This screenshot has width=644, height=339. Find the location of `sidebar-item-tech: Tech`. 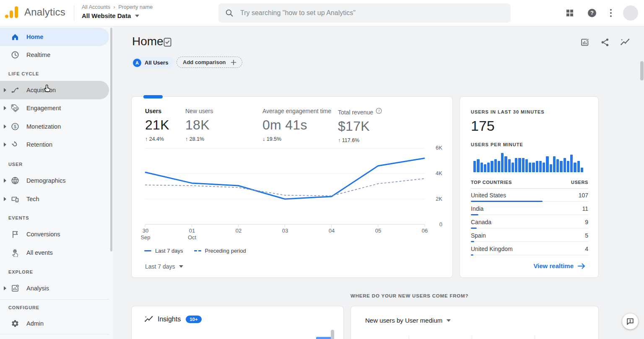

sidebar-item-tech: Tech is located at coordinates (55, 199).